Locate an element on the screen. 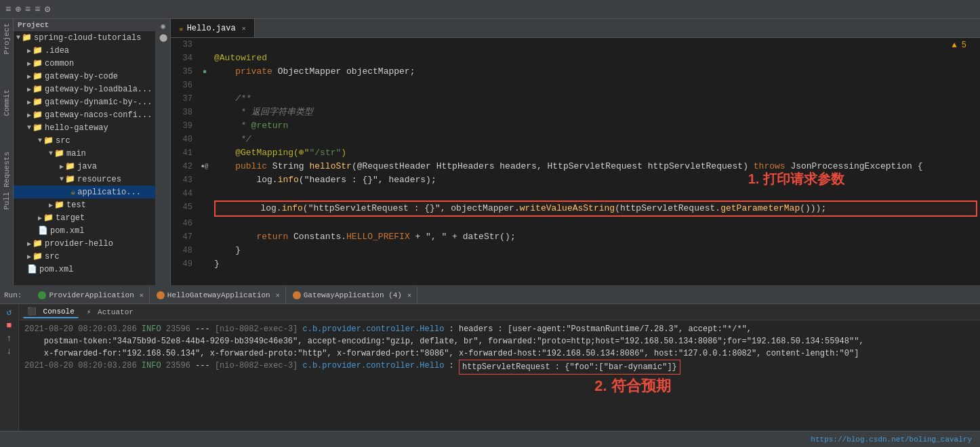 This screenshot has width=980, height=447. folder-icon-resources: 📁 is located at coordinates (70, 179).